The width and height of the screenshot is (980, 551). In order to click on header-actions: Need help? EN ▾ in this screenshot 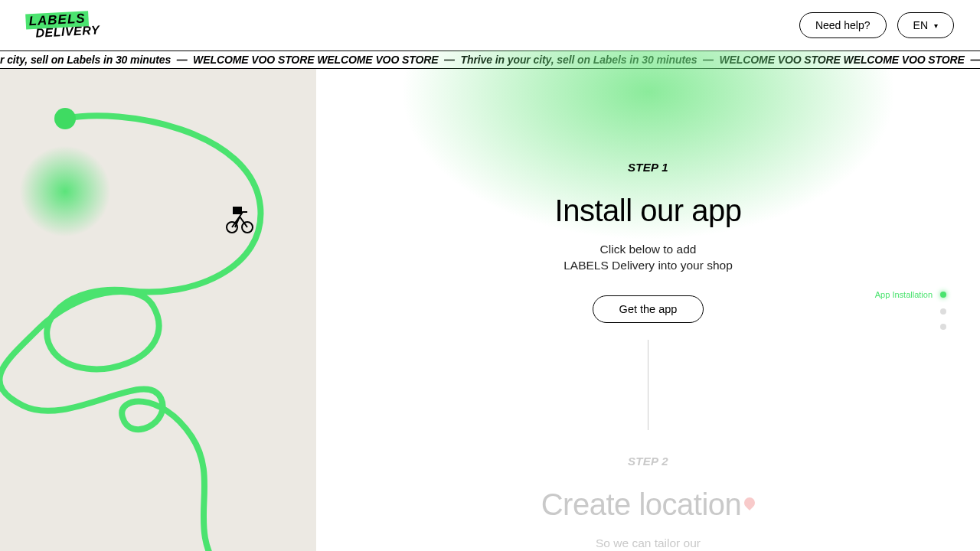, I will do `click(877, 25)`.